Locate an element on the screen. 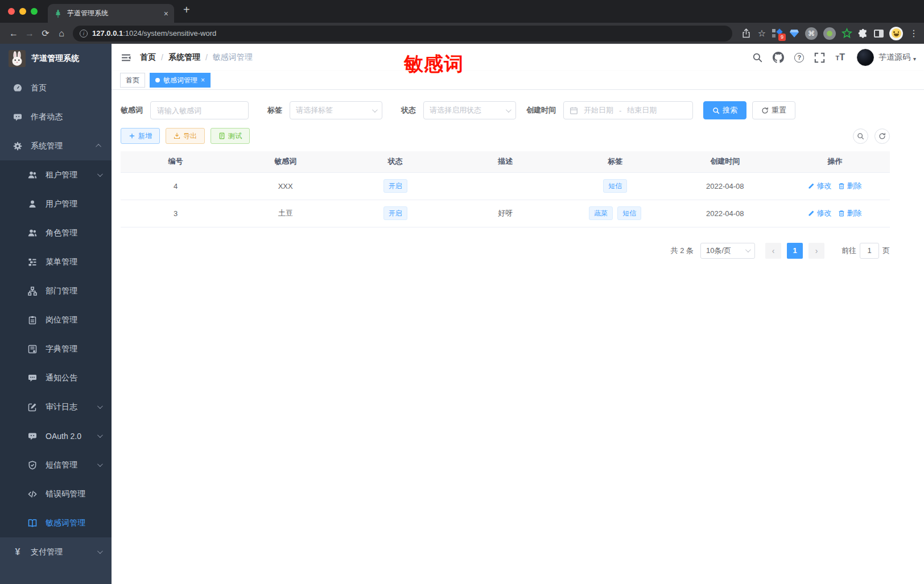 This screenshot has width=924, height=584. prev-page-button: ‹ is located at coordinates (773, 251).